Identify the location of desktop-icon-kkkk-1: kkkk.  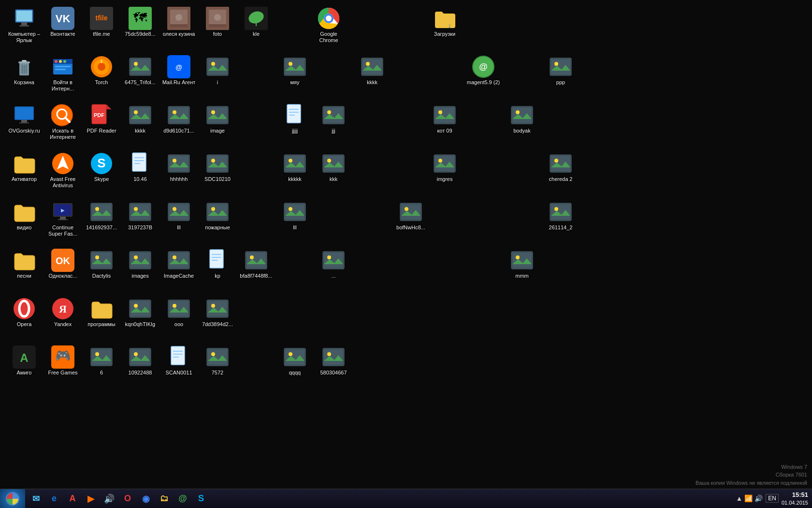
(372, 71).